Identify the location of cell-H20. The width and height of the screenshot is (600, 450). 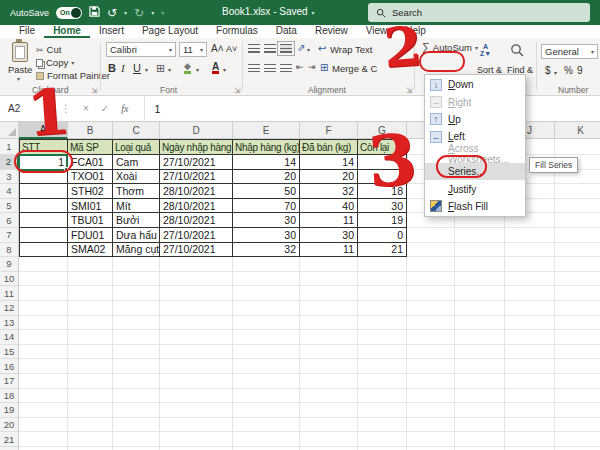
(431, 426).